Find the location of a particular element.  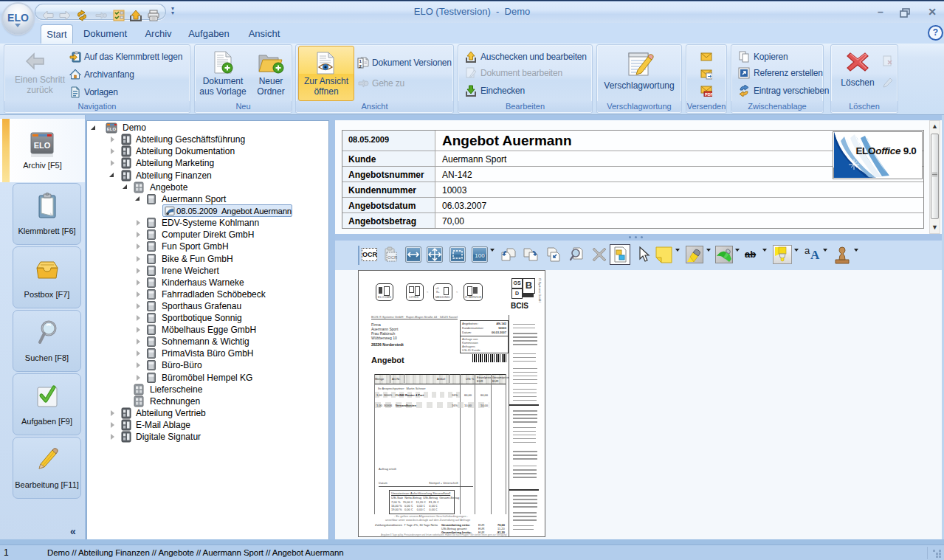

svg-text: 100 is located at coordinates (480, 255).